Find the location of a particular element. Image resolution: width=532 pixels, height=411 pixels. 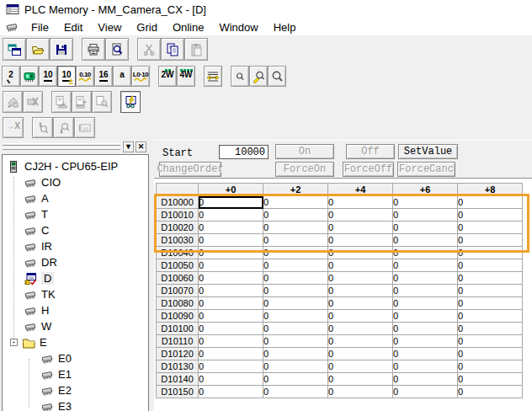

tree-item-tk: TK is located at coordinates (76, 295).